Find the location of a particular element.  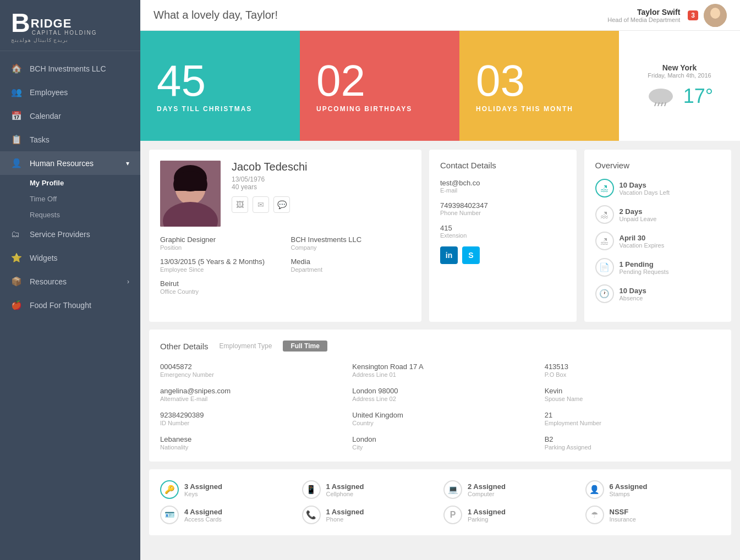

overview-vacation-days: 🏖 10 Days Vacation Days Left is located at coordinates (658, 188).